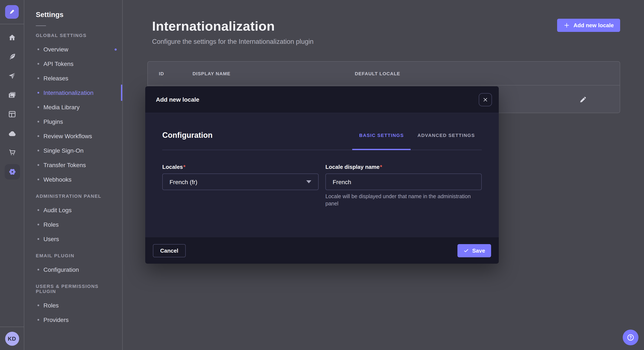  What do you see at coordinates (12, 338) in the screenshot?
I see `sidebar-footer: KD` at bounding box center [12, 338].